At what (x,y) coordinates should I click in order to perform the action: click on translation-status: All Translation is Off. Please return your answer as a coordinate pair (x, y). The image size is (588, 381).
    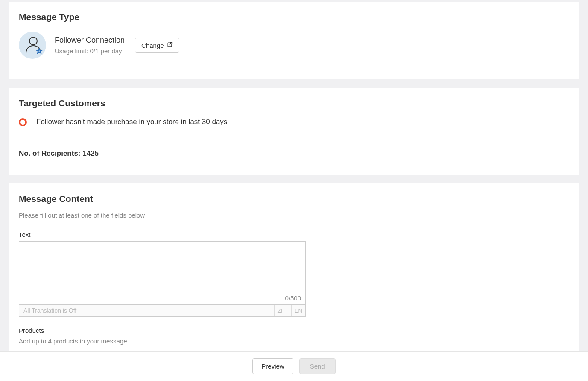
    Looking at the image, I should click on (147, 311).